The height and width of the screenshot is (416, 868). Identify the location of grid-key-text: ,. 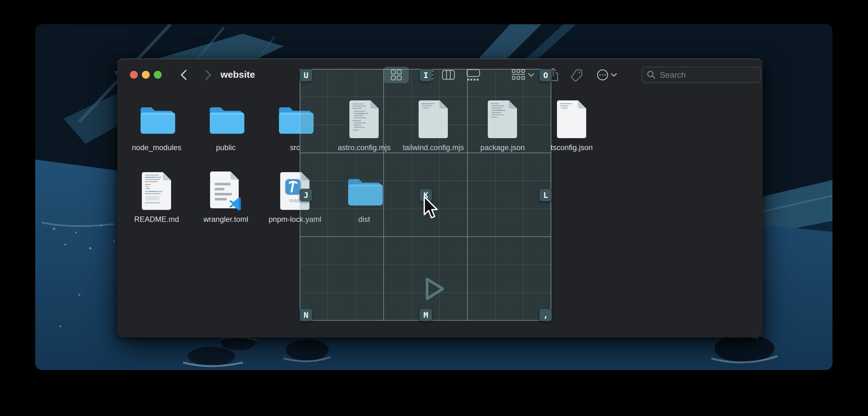
(546, 315).